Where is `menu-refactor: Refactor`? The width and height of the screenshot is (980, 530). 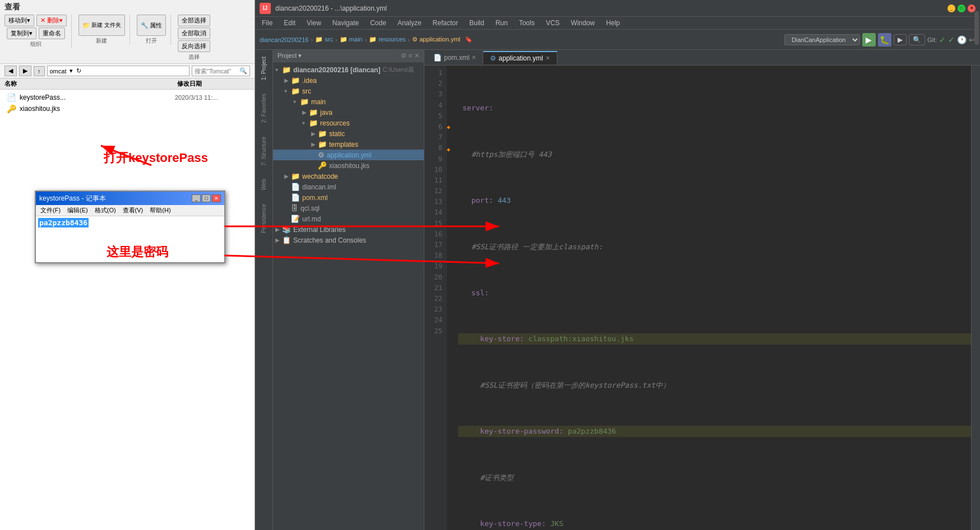 menu-refactor: Refactor is located at coordinates (445, 23).